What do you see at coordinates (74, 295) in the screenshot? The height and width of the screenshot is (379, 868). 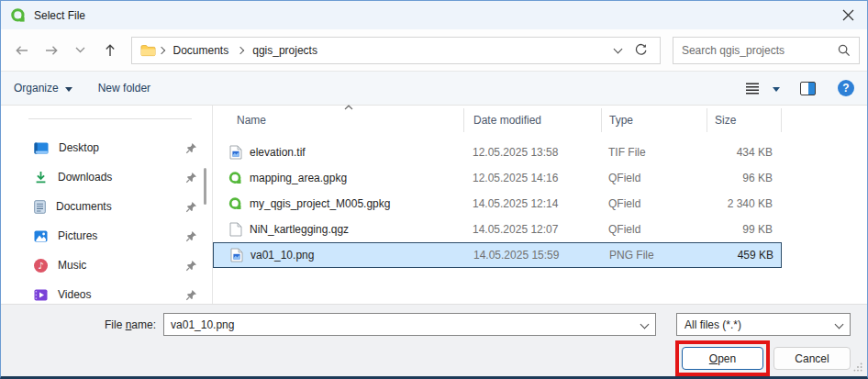 I see `sidebar-item-label: Videos` at bounding box center [74, 295].